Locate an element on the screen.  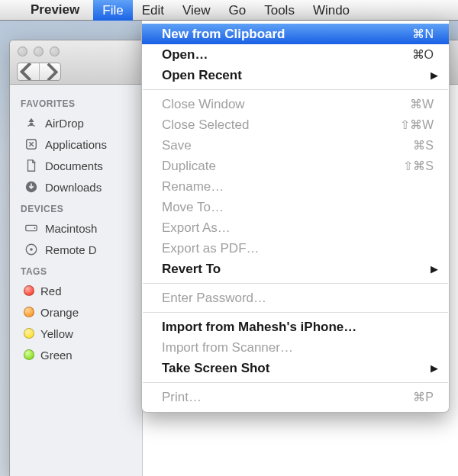
documents-icon is located at coordinates (31, 166).